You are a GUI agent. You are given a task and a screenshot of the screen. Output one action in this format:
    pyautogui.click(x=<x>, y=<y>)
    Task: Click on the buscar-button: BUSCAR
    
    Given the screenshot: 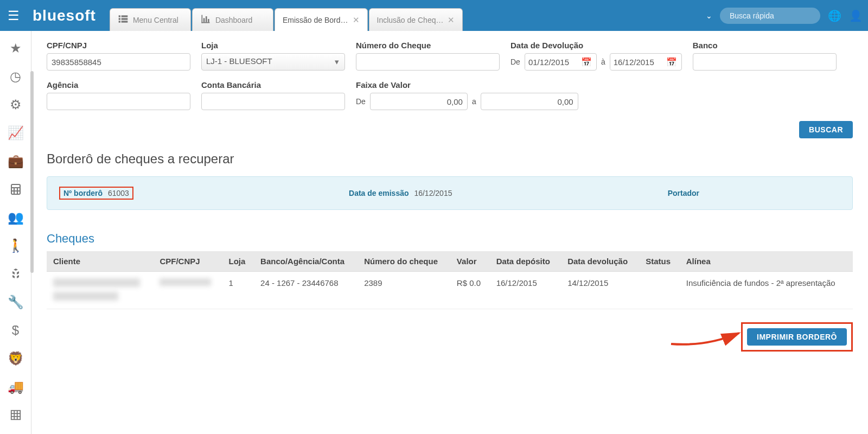 What is the action you would take?
    pyautogui.click(x=826, y=130)
    